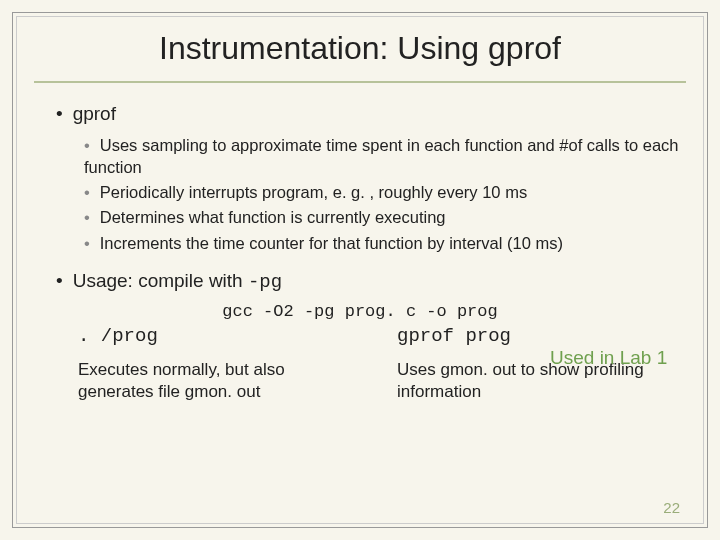 Image resolution: width=720 pixels, height=540 pixels. What do you see at coordinates (160, 280) in the screenshot?
I see `bullet-usage-text: Usage: compile with` at bounding box center [160, 280].